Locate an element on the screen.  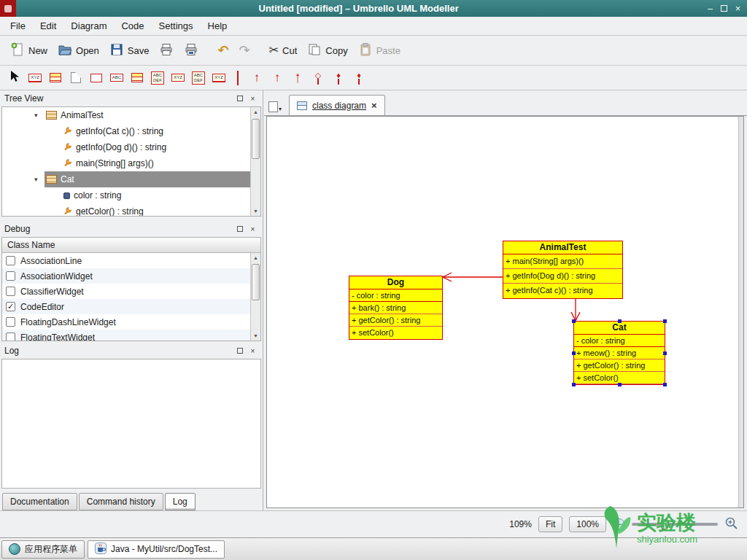
menu-edit: Edit is located at coordinates (48, 26).